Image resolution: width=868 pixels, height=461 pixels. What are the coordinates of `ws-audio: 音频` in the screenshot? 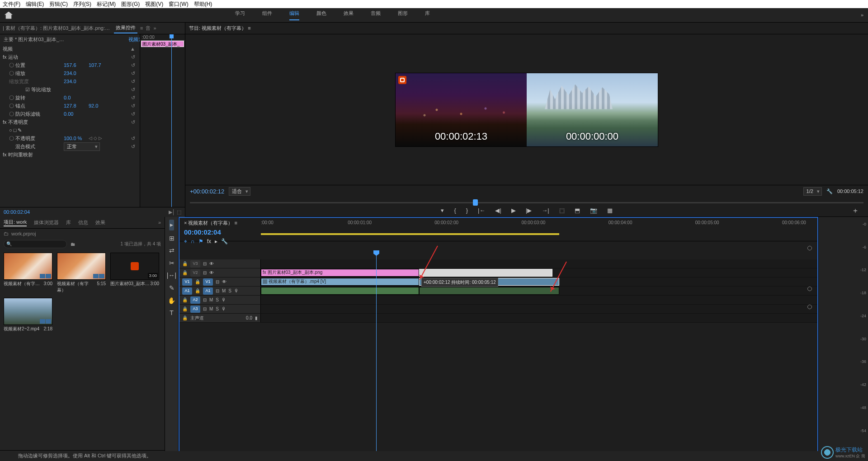 It's located at (376, 15).